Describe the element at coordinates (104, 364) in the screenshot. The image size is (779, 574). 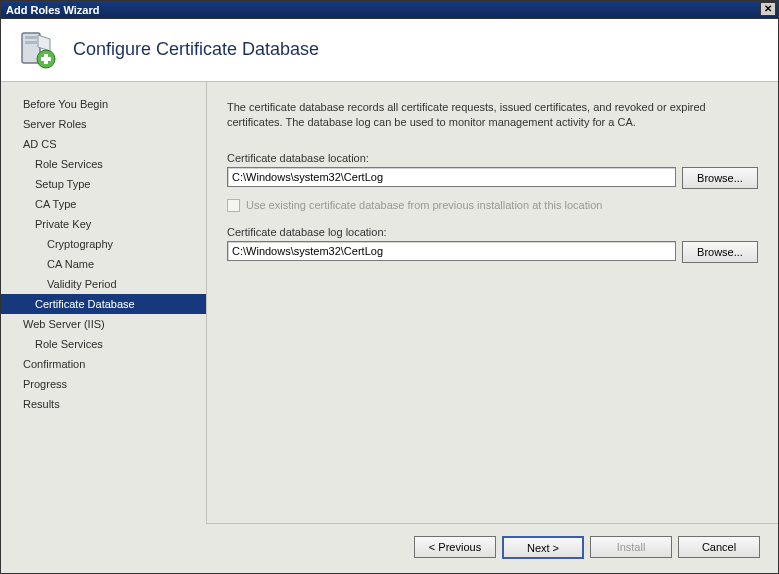
I see `sidebar-item-confirmation: Confirmation` at that location.